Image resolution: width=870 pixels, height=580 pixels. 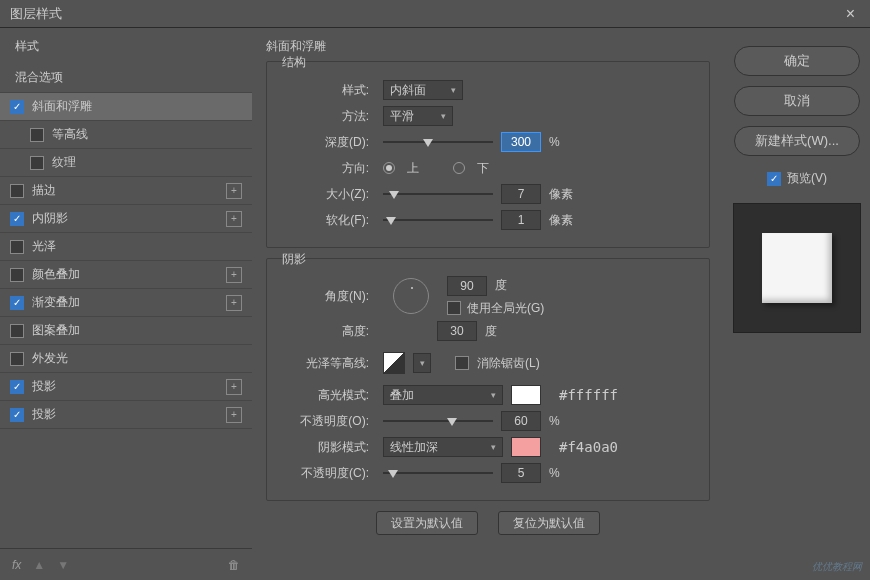 I want to click on sidebar-item-11: 投影+, so click(x=126, y=415).